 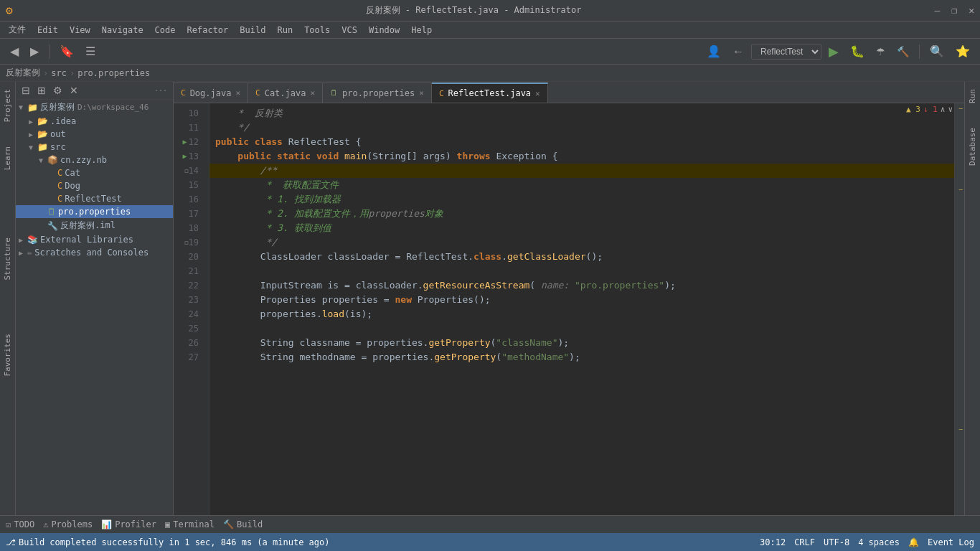 What do you see at coordinates (95, 160) in the screenshot?
I see `tree-pkg: ▼ 📦 cn.zzy.nb` at bounding box center [95, 160].